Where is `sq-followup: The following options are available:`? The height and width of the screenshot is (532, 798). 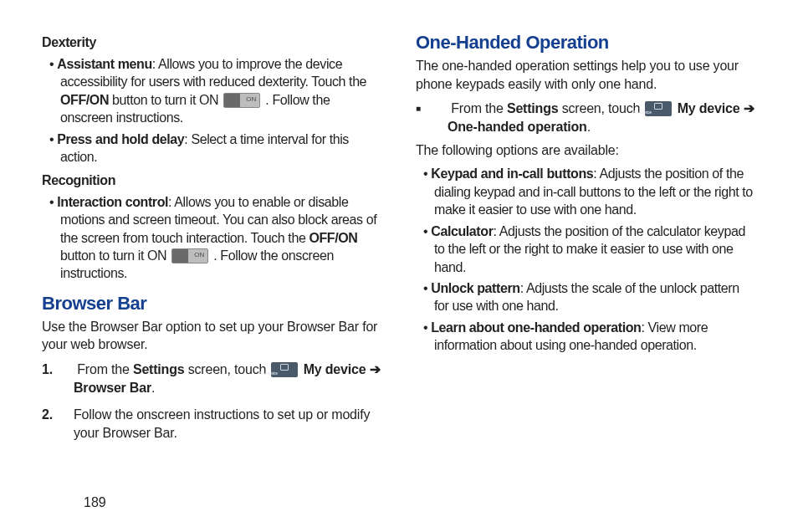 sq-followup: The following options are available: is located at coordinates (602, 151).